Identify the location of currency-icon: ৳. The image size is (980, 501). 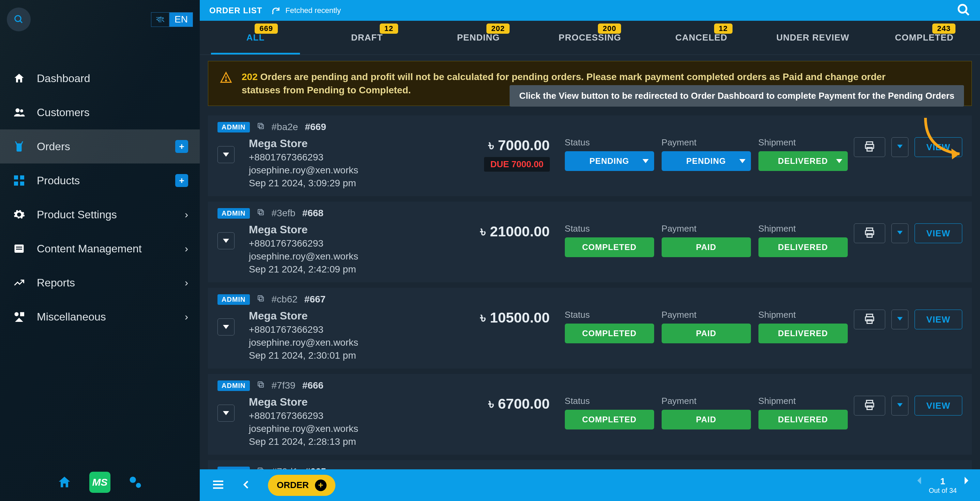
(483, 232).